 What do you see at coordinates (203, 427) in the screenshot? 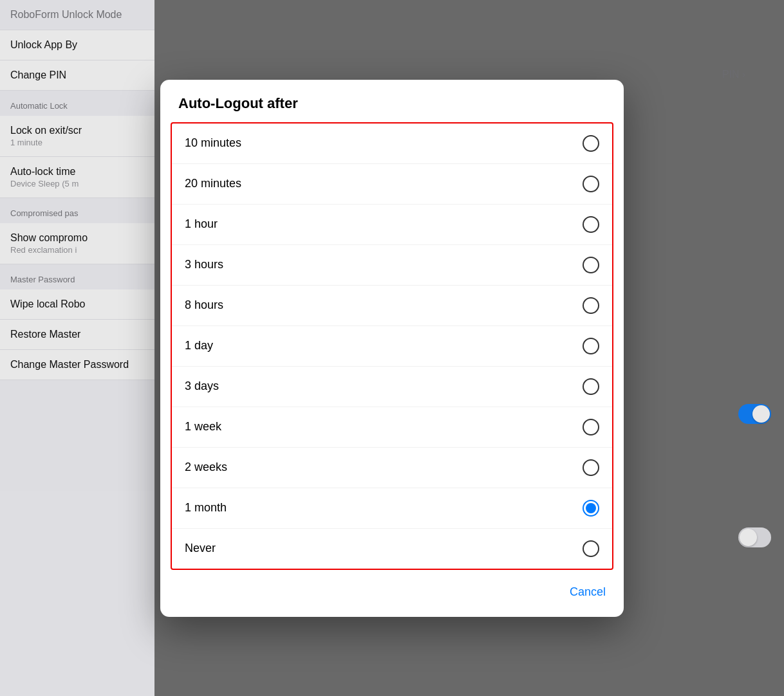
I see `option-label-1week: 1 week` at bounding box center [203, 427].